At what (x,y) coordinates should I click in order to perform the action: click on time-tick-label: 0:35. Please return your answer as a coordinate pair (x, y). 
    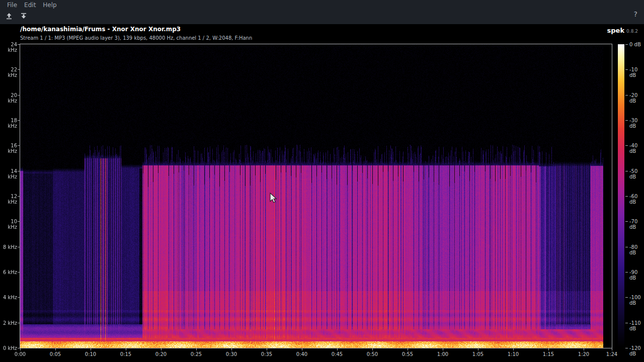
    Looking at the image, I should click on (267, 354).